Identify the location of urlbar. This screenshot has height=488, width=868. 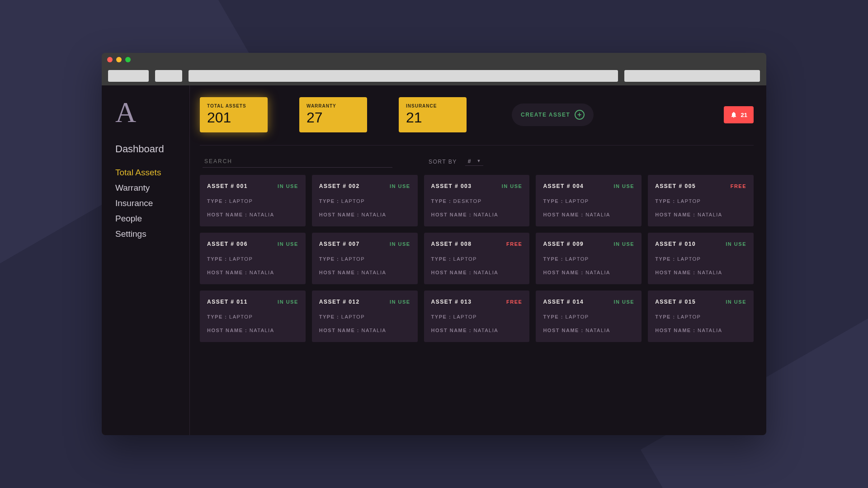
(434, 76).